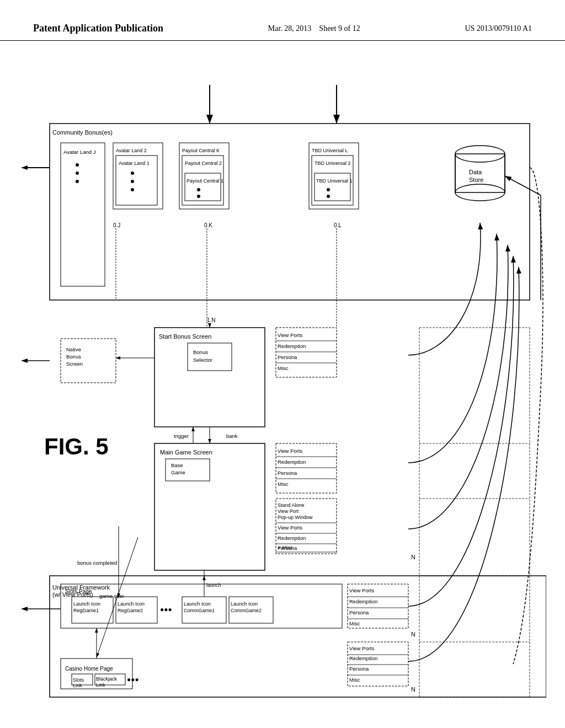  What do you see at coordinates (288, 511) in the screenshot?
I see `svg-text: View Port` at bounding box center [288, 511].